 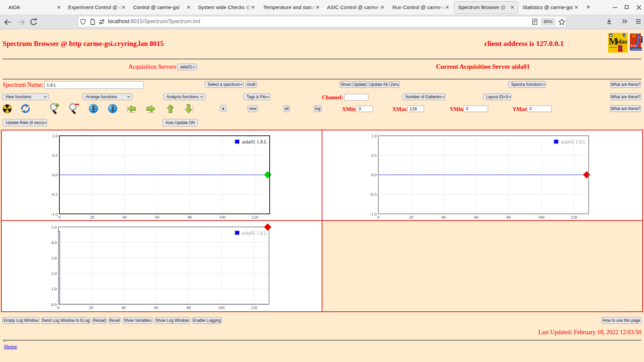 What do you see at coordinates (574, 142) in the screenshot?
I see `svg-text: aida02 1.8.L` at bounding box center [574, 142].